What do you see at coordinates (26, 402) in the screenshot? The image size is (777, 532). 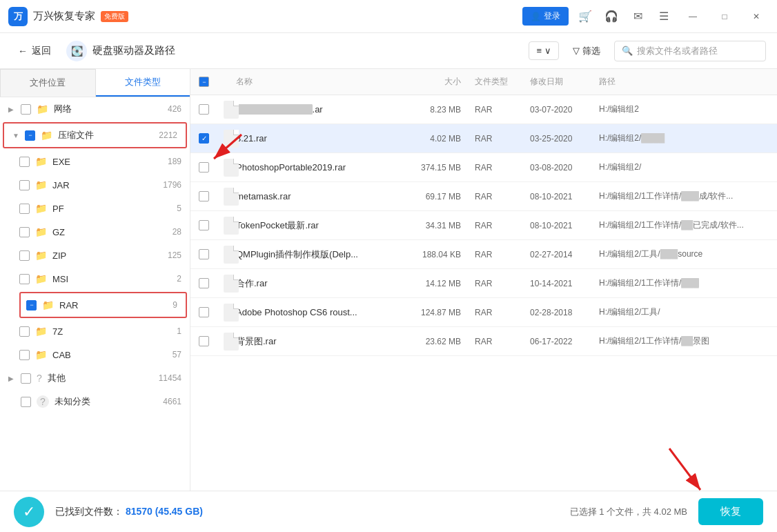 I see `checkbox-unknown` at bounding box center [26, 402].